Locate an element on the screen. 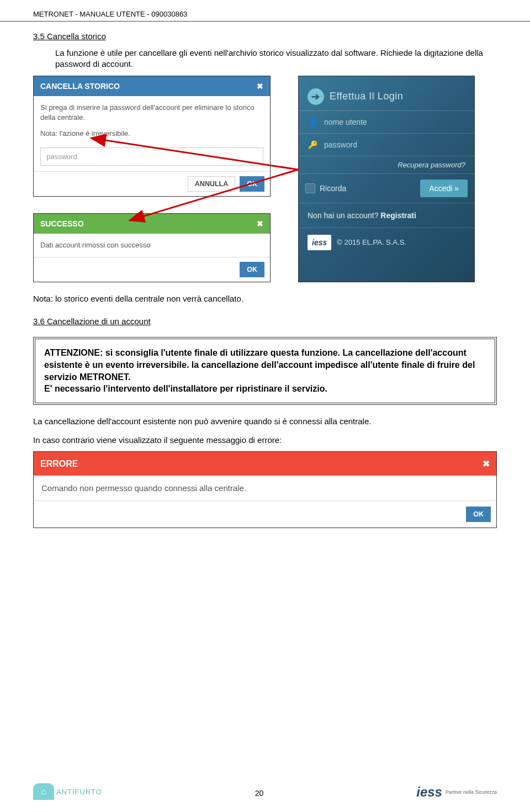 Image resolution: width=530 pixels, height=812 pixels. success-body: Dati account rimossi con successo is located at coordinates (152, 245).